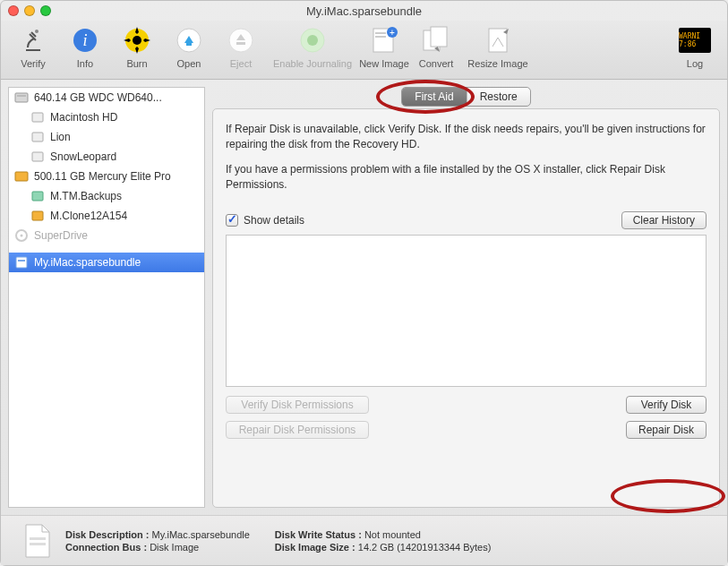 The height and width of the screenshot is (566, 728). Describe the element at coordinates (107, 236) in the screenshot. I see `sidebar-superdrive: SuperDrive` at that location.